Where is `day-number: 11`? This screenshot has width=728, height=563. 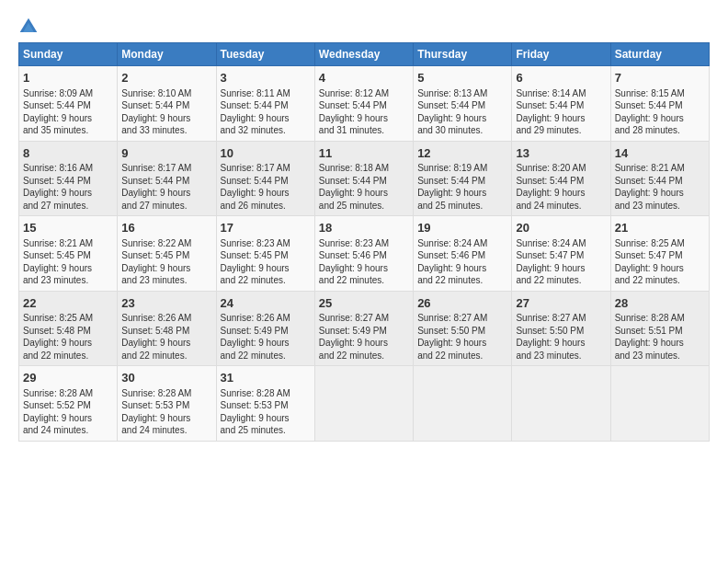 day-number: 11 is located at coordinates (364, 154).